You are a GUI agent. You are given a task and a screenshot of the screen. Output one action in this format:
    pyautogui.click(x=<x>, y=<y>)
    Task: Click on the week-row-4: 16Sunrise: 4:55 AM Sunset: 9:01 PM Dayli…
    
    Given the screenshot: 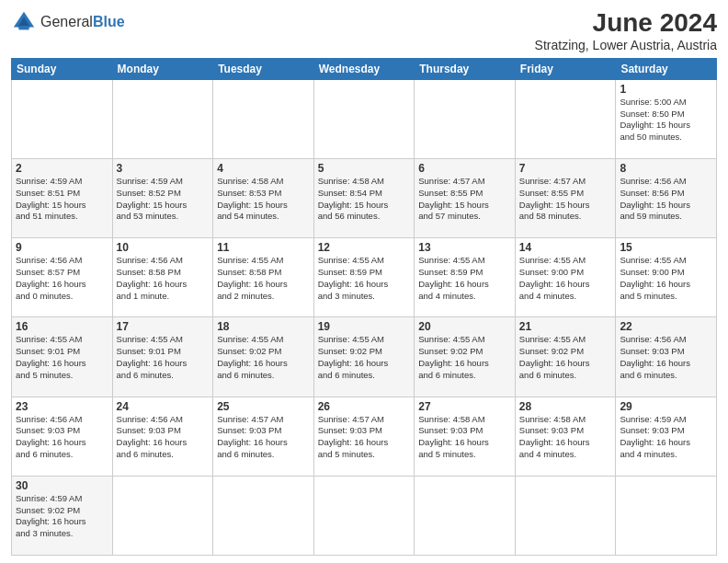 What is the action you would take?
    pyautogui.click(x=364, y=357)
    